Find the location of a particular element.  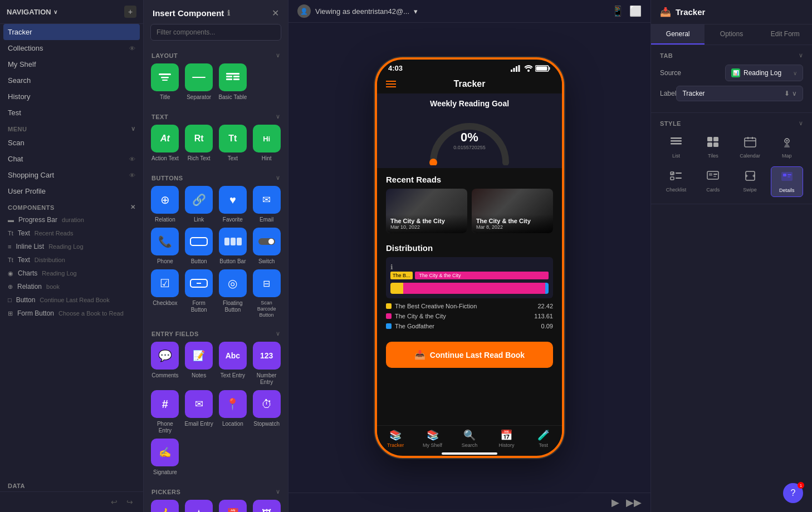

sidebar-item-test: Test is located at coordinates (71, 112).